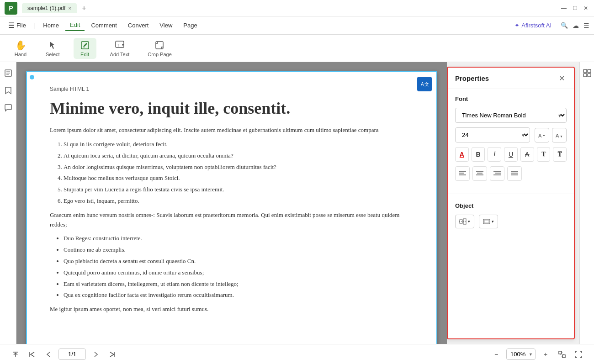  What do you see at coordinates (8, 73) in the screenshot?
I see `sidebar-icon-pages` at bounding box center [8, 73].